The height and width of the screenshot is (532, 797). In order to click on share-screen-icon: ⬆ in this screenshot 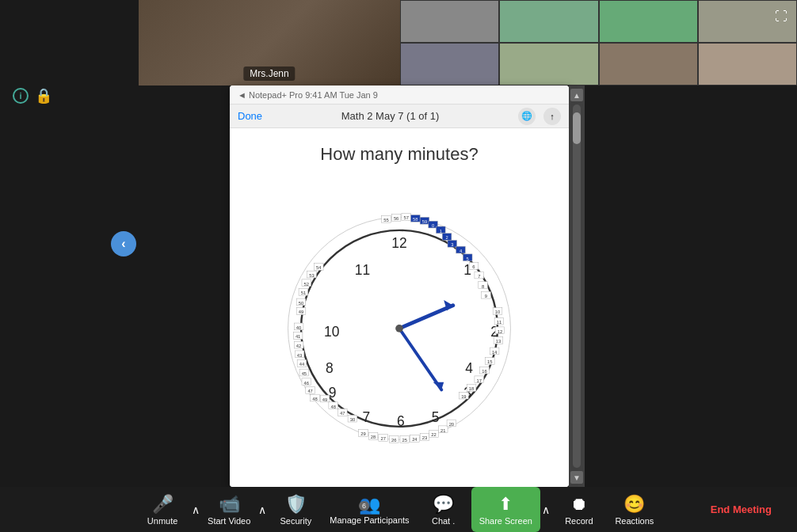, I will do `click(505, 504)`.